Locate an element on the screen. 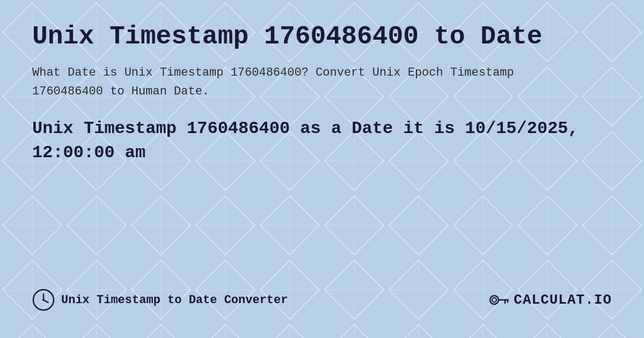 This screenshot has width=644, height=338. footer: Unix Timestamp to Date Converter CALCULA… is located at coordinates (322, 303).